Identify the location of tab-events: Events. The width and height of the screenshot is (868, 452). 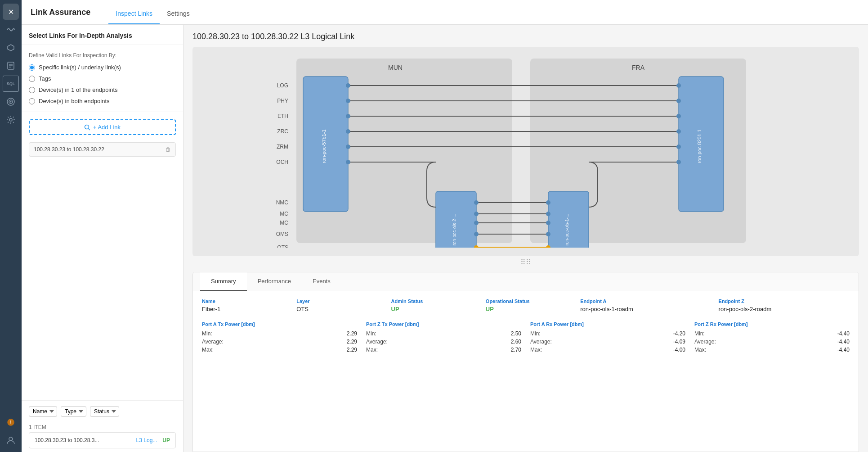
(322, 282).